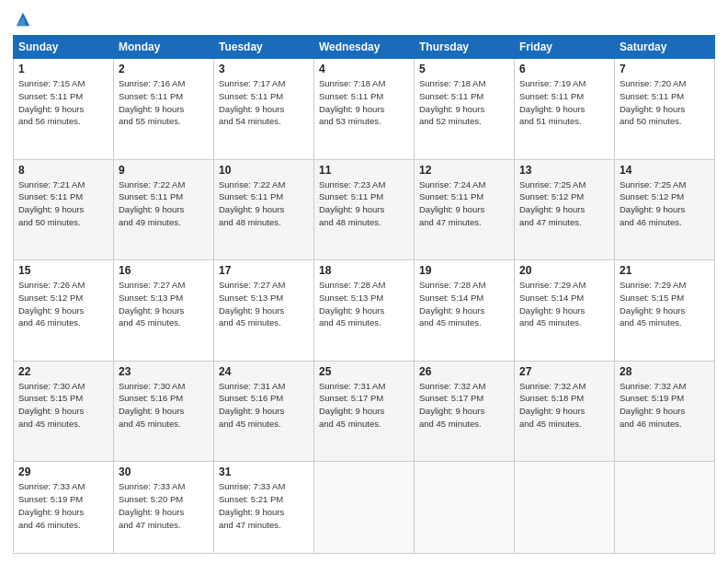 This screenshot has width=728, height=563. I want to click on day-number: 15, so click(63, 270).